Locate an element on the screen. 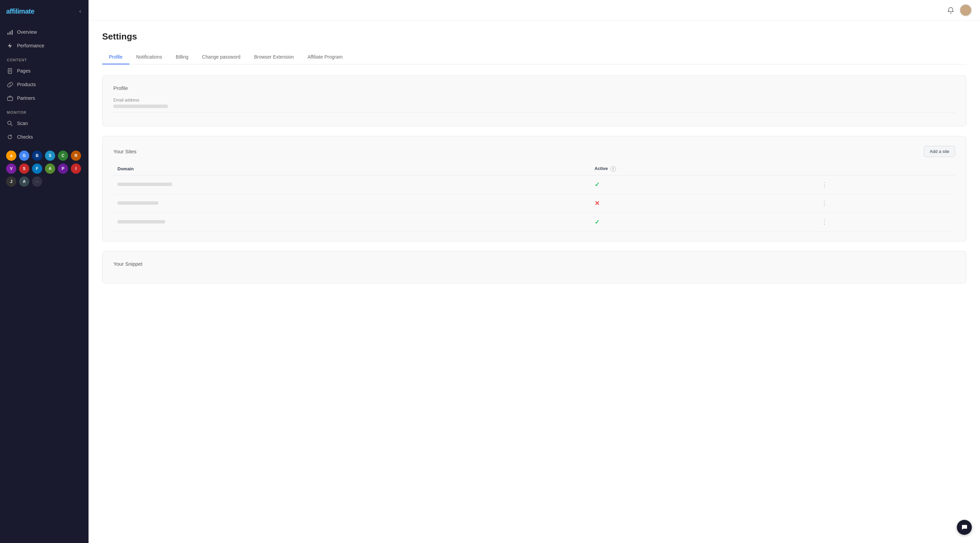 The width and height of the screenshot is (980, 543). user-avatar is located at coordinates (966, 10).